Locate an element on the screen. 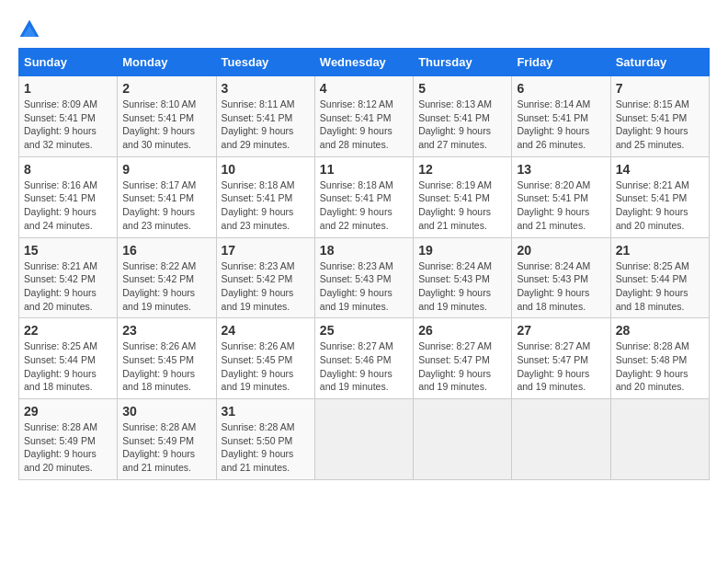 The height and width of the screenshot is (563, 728). week-row-3: 15Sunrise: 8:21 AMSunset: 5:42 PMDayligh… is located at coordinates (364, 278).